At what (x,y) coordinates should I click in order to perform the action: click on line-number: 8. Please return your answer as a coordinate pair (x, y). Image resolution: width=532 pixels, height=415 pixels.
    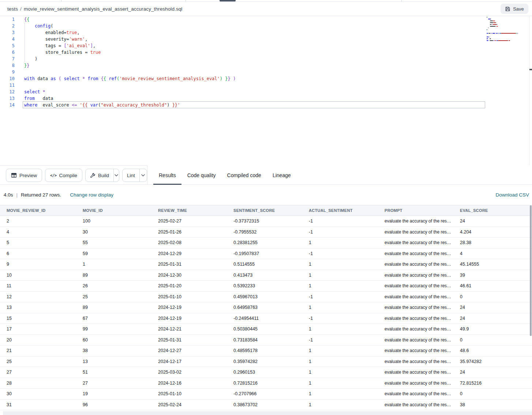
    Looking at the image, I should click on (7, 66).